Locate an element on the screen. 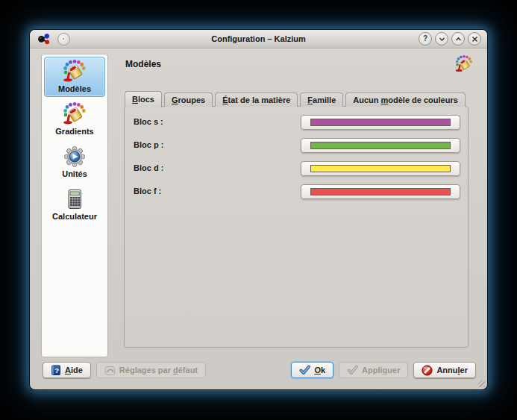 The width and height of the screenshot is (517, 420). tab-etat-de-la-matiere: État de la matière is located at coordinates (257, 100).